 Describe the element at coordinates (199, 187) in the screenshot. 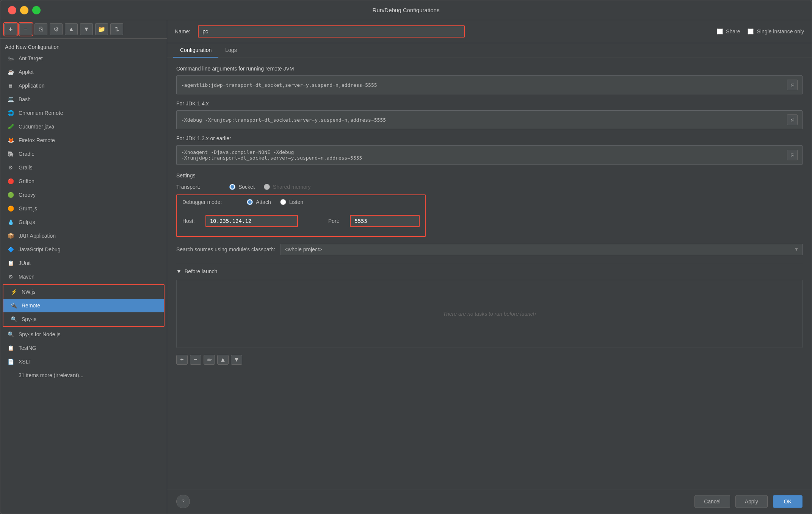

I see `transport-label: Transport:` at that location.